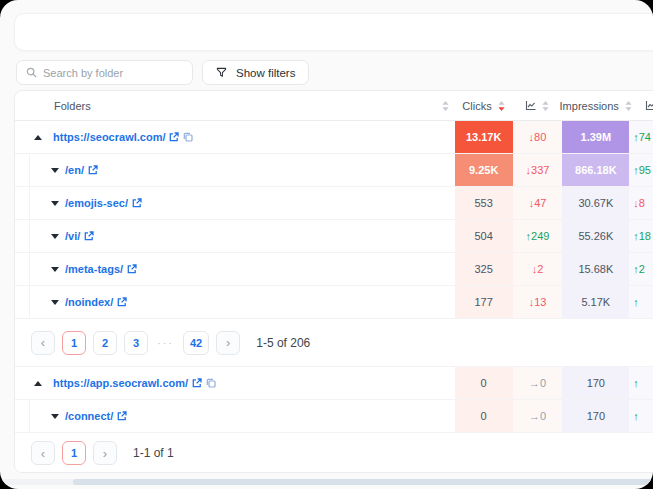 The width and height of the screenshot is (653, 489). Describe the element at coordinates (104, 72) in the screenshot. I see `search-box` at that location.